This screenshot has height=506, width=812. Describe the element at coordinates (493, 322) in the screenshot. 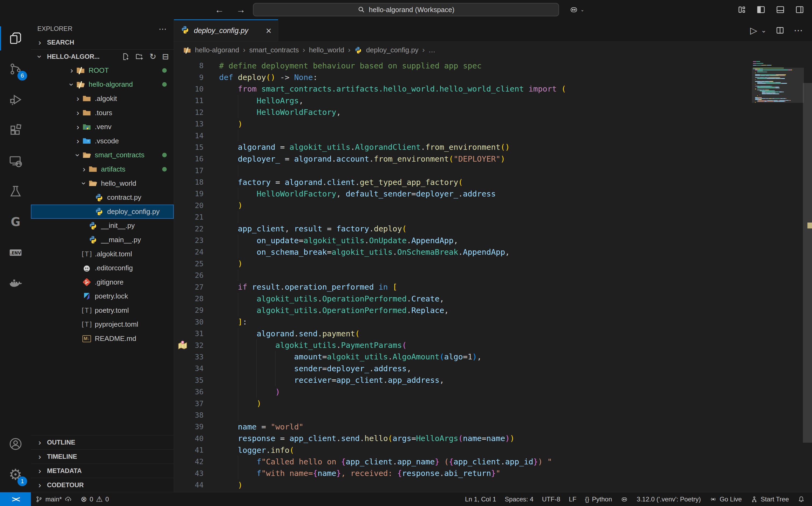

I see `code-line: 30 ]:` at that location.